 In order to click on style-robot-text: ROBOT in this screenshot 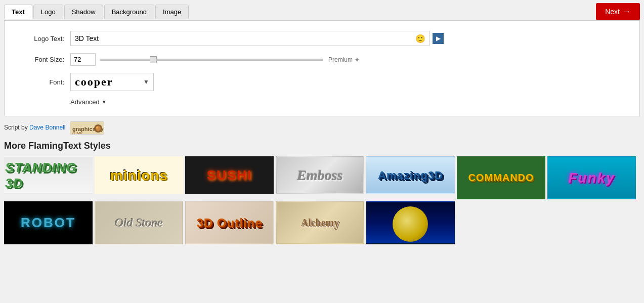, I will do `click(49, 223)`.